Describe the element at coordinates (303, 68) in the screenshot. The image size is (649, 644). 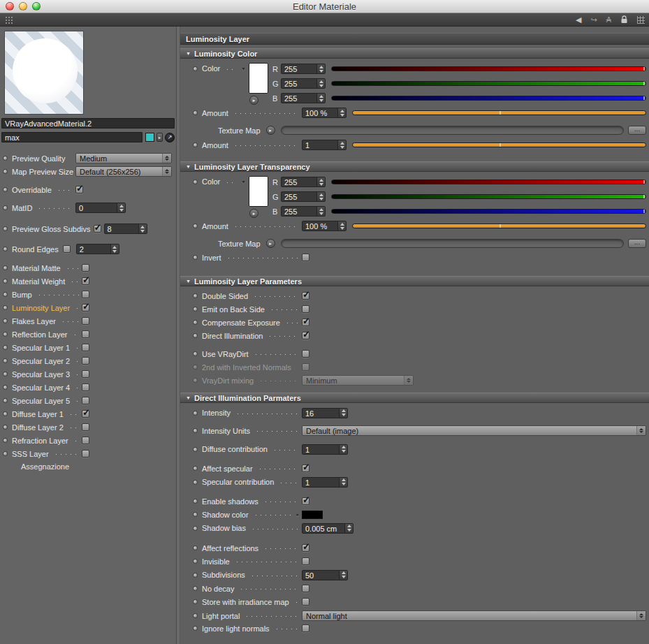
I see `red-value-field: 255` at that location.